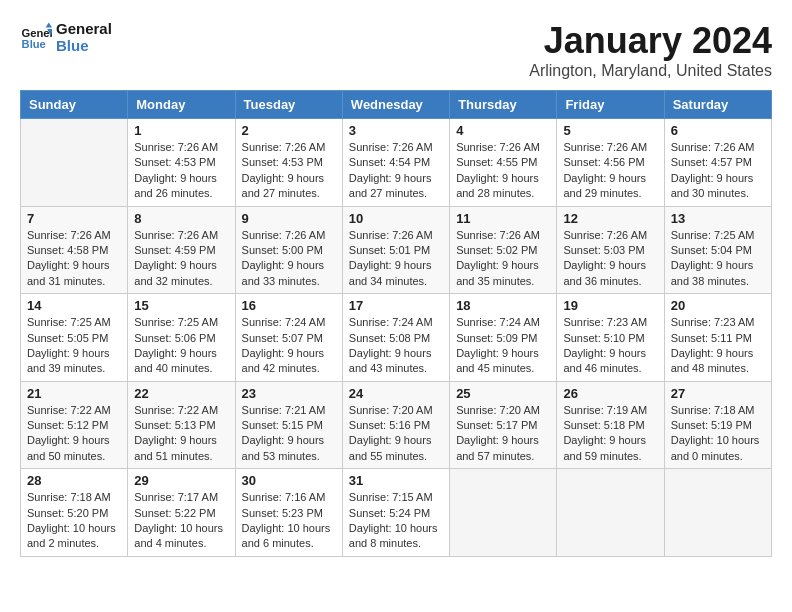 The height and width of the screenshot is (612, 792). I want to click on cell-info: Sunrise: 7:24 AM Sunset: 5:09 PM Dayligh…, so click(503, 346).